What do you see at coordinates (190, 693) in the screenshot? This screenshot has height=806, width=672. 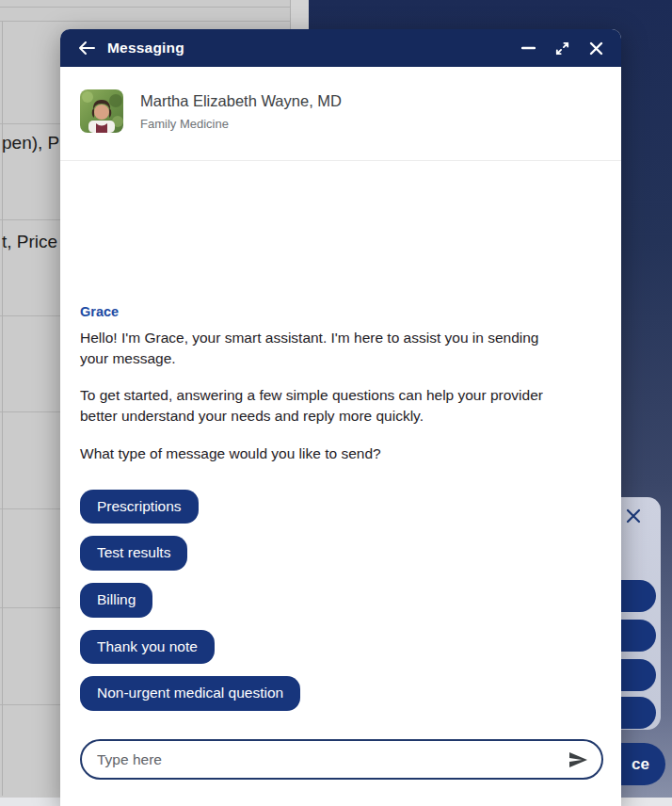 I see `quick-reply-non-urgent-medical-question: Non-urgent medical question` at bounding box center [190, 693].